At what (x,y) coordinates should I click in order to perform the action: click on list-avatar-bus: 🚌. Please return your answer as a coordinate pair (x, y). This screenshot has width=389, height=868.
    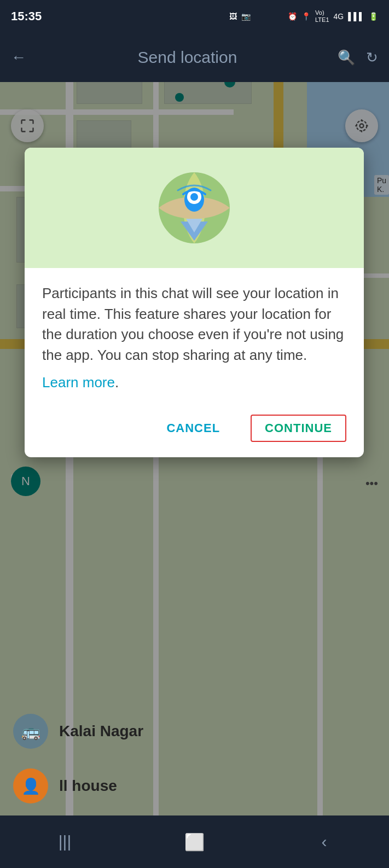
    Looking at the image, I should click on (31, 731).